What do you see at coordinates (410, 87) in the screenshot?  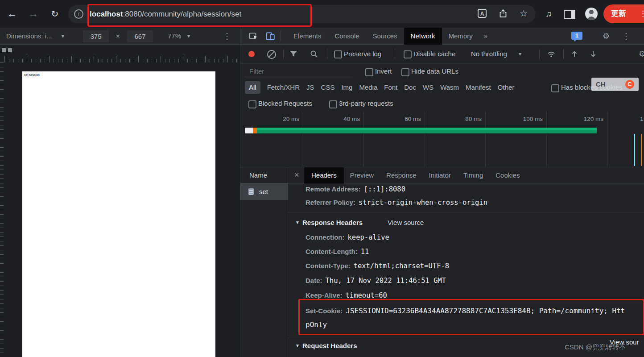 I see `type-filter-doc: Doc` at bounding box center [410, 87].